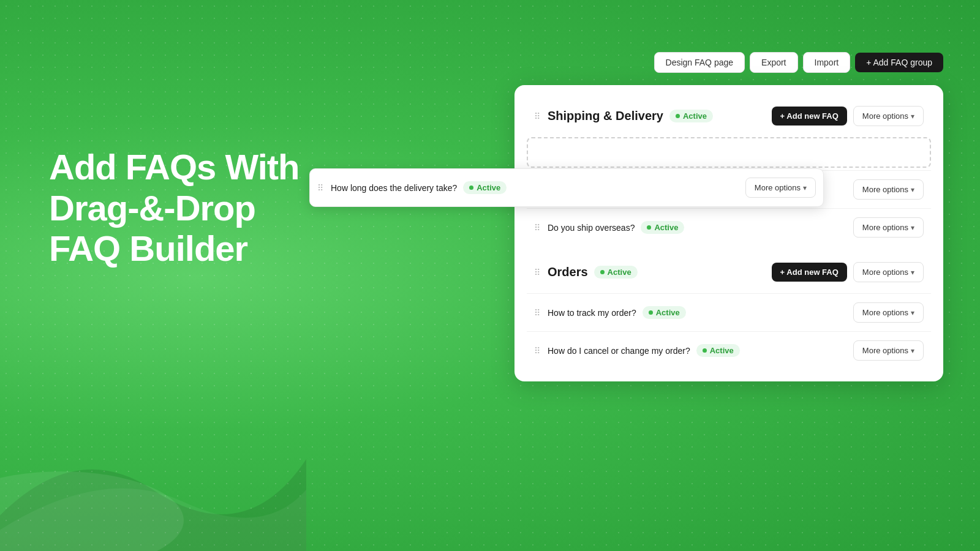 Image resolution: width=980 pixels, height=551 pixels. Describe the element at coordinates (591, 228) in the screenshot. I see `faq-question: Do you ship overseas?` at that location.